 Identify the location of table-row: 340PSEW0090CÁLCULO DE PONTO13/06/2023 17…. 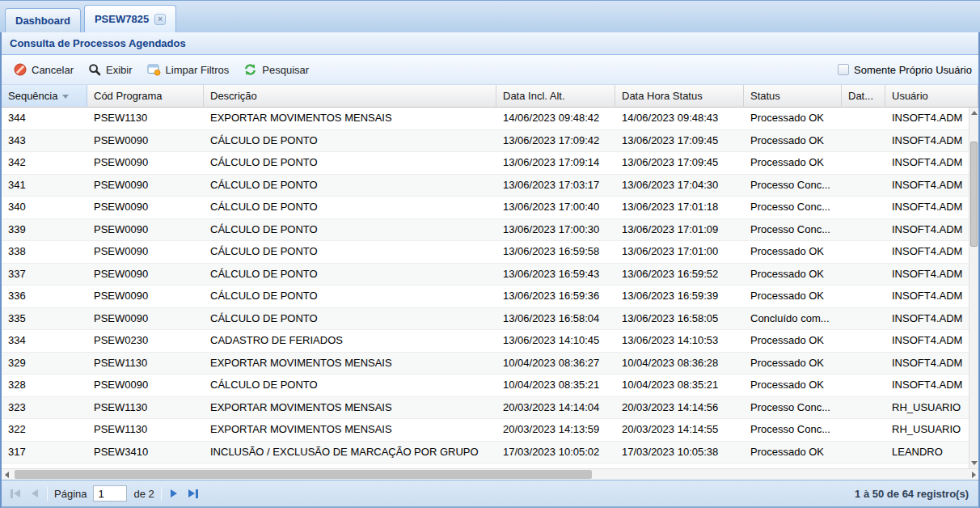
(490, 208).